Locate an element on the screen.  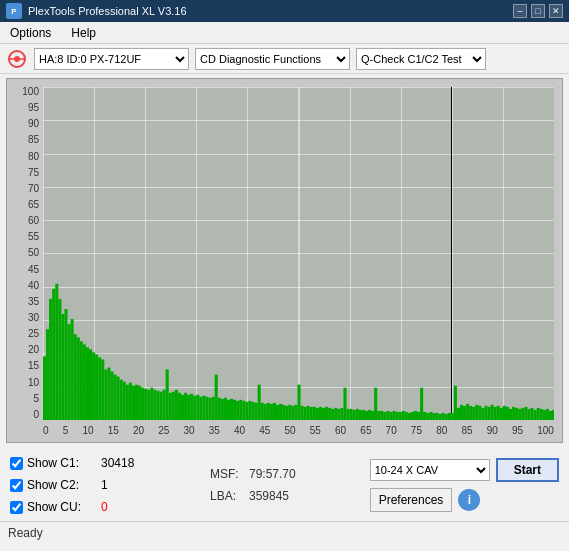
y-label-75: 75 is located at coordinates (34, 173).